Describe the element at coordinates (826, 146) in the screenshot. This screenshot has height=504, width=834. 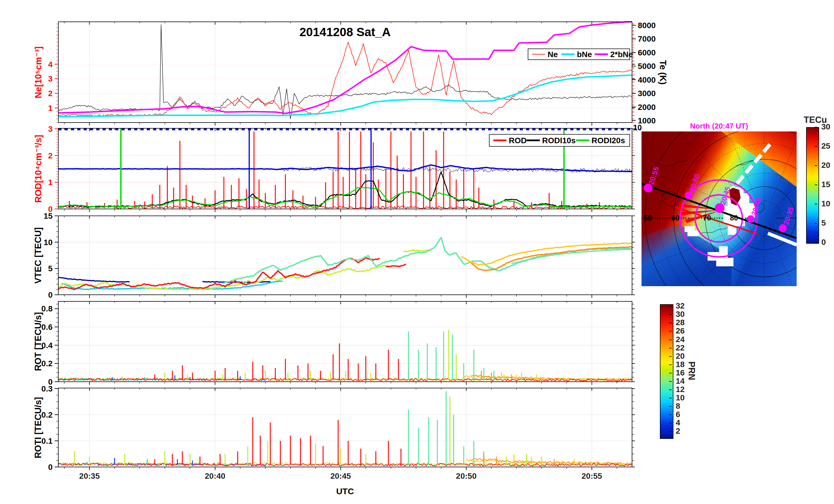
I see `colorbar-tick-label: 25` at that location.